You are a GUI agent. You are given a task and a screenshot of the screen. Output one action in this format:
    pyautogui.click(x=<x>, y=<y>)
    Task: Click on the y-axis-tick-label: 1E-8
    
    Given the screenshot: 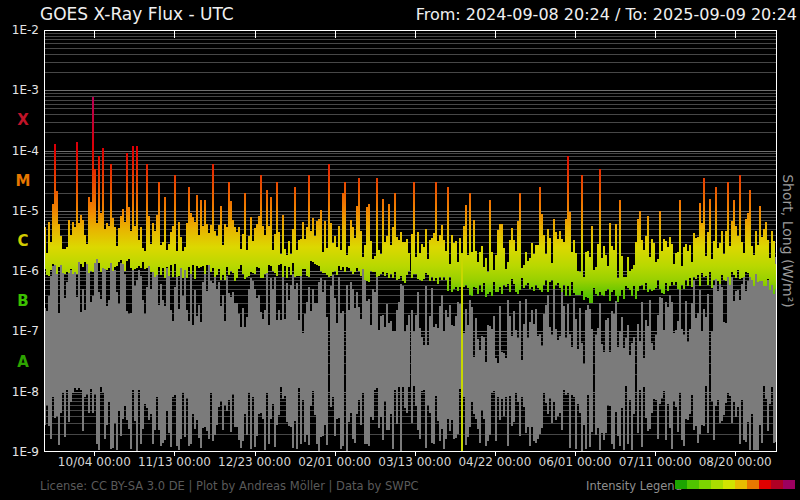 What is the action you would take?
    pyautogui.click(x=20, y=392)
    